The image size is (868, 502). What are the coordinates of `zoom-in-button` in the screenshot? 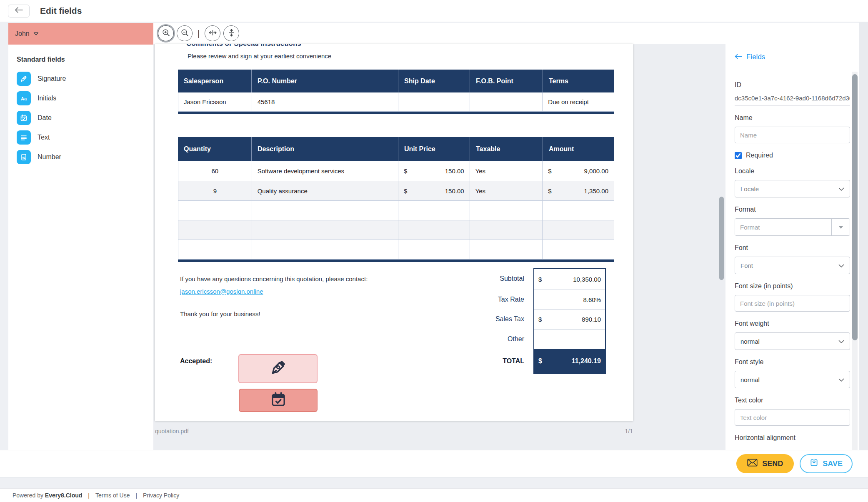 It's located at (166, 33).